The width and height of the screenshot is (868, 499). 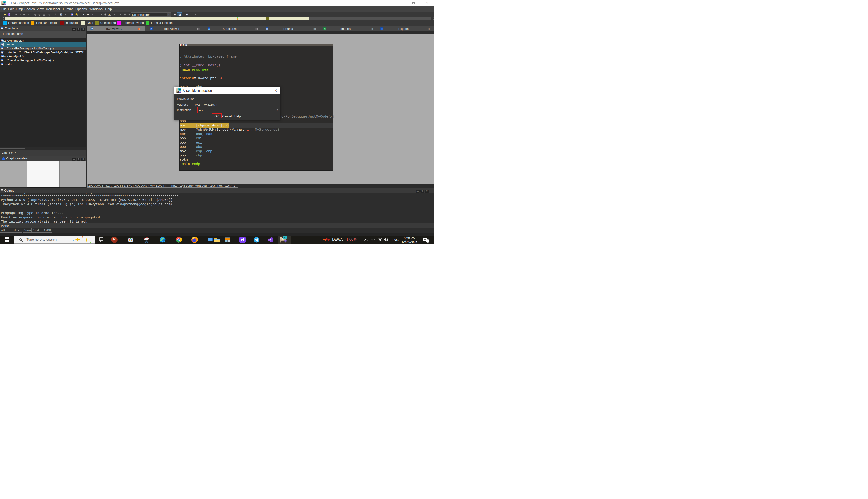 What do you see at coordinates (151, 29) in the screenshot?
I see `svg-text: 0` at bounding box center [151, 29].